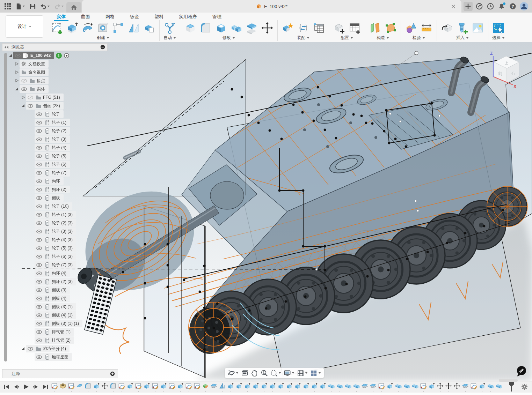 This screenshot has height=395, width=532. I want to click on browser-tree-item: 轮子 (4), so click(55, 148).